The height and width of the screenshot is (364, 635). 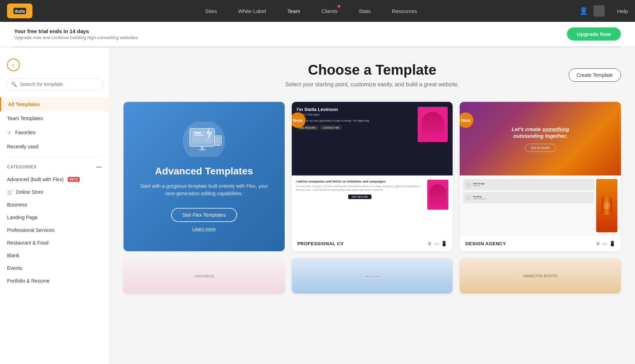 What do you see at coordinates (54, 132) in the screenshot?
I see `sidebar-item-favorites: ☆ Favorites` at bounding box center [54, 132].